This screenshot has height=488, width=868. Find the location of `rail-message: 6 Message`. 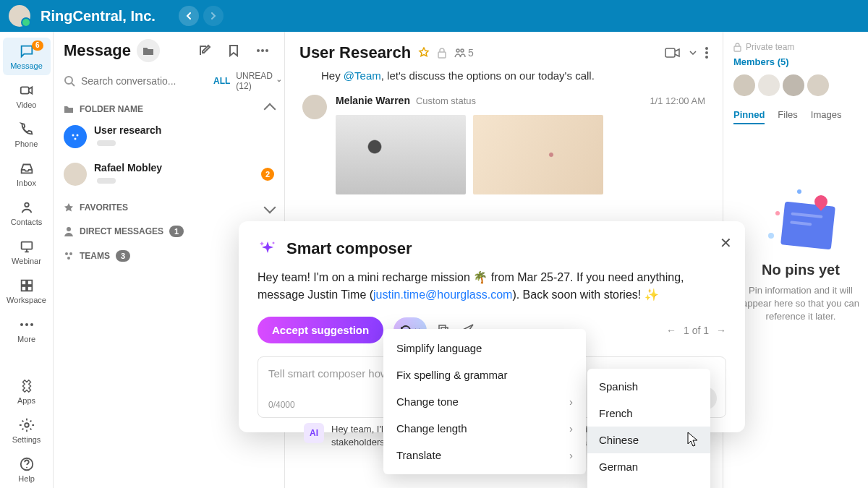

rail-message: 6 Message is located at coordinates (27, 56).